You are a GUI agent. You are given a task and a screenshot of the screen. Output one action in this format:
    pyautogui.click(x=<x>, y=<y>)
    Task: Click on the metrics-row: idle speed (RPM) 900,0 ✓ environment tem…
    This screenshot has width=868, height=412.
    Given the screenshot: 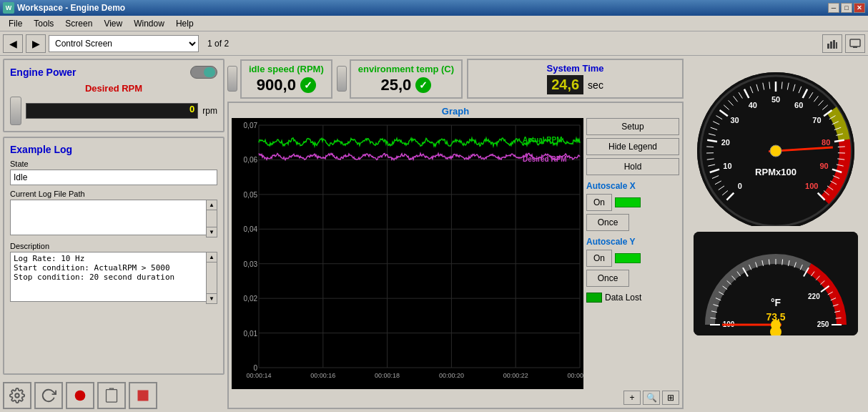 What is the action you would take?
    pyautogui.click(x=455, y=79)
    